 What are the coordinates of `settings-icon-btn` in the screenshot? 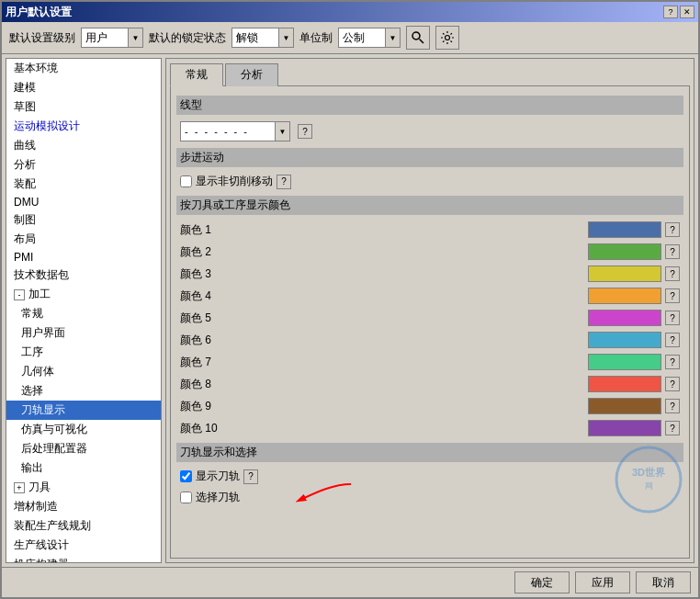 It's located at (447, 38).